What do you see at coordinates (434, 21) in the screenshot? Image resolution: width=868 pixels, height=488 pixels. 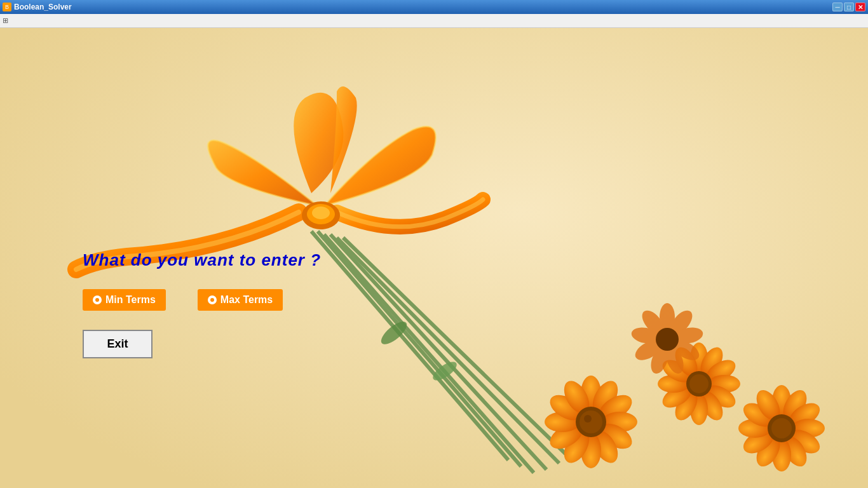 I see `window-toolbar: ⊞` at bounding box center [434, 21].